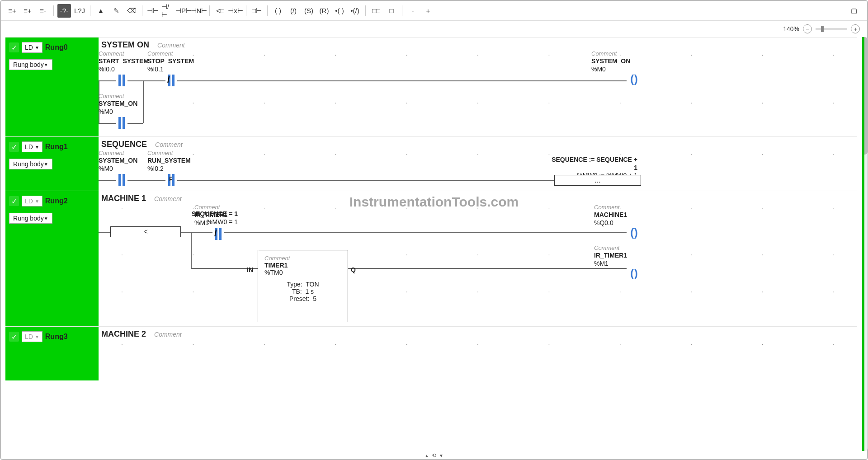 This screenshot has height=460, width=868. I want to click on rung-sidebar: ✓LD ▼Rung1Rung body ▼, so click(52, 164).